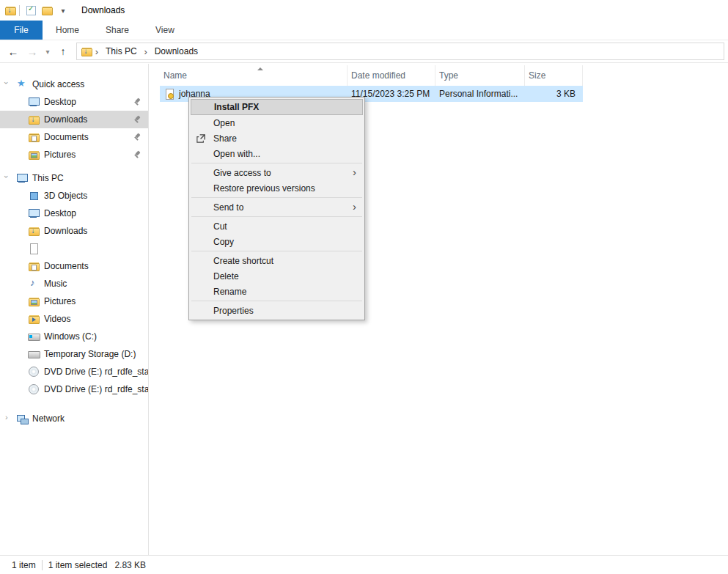 This screenshot has width=728, height=574. I want to click on sidebar-item-downloads-pc: Downloads, so click(74, 231).